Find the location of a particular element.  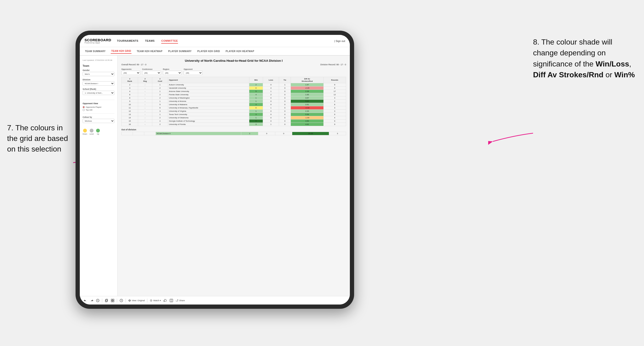

legend-down: Down is located at coordinates (85, 132).